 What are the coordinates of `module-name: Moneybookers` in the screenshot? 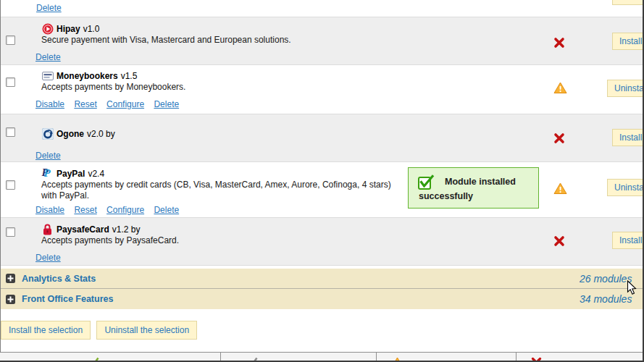 It's located at (87, 76).